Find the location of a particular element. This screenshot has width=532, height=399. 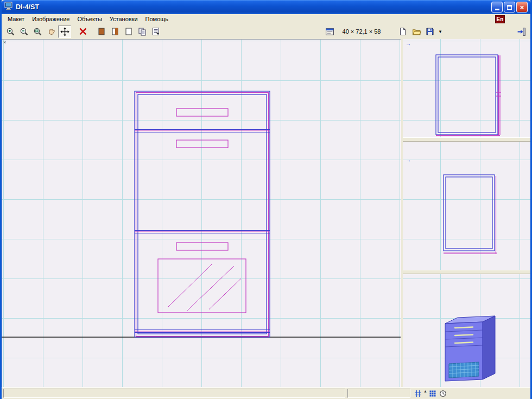

delete-x-icon is located at coordinates (83, 31).